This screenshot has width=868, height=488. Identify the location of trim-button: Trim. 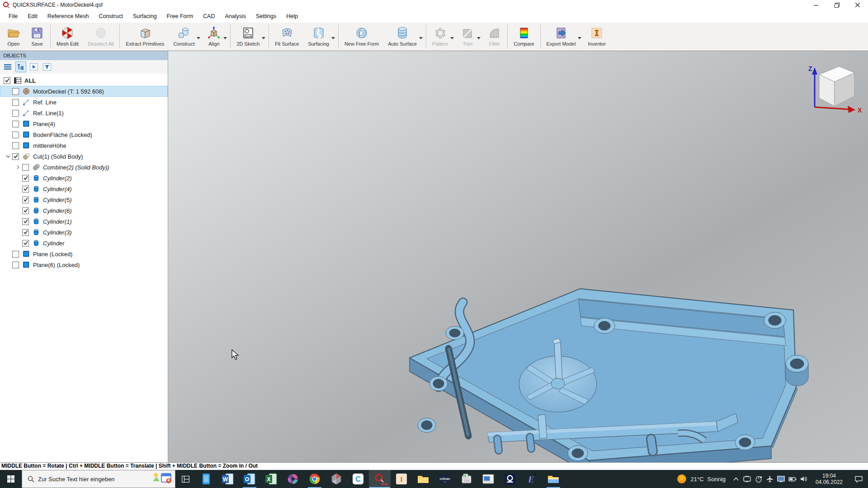
(469, 37).